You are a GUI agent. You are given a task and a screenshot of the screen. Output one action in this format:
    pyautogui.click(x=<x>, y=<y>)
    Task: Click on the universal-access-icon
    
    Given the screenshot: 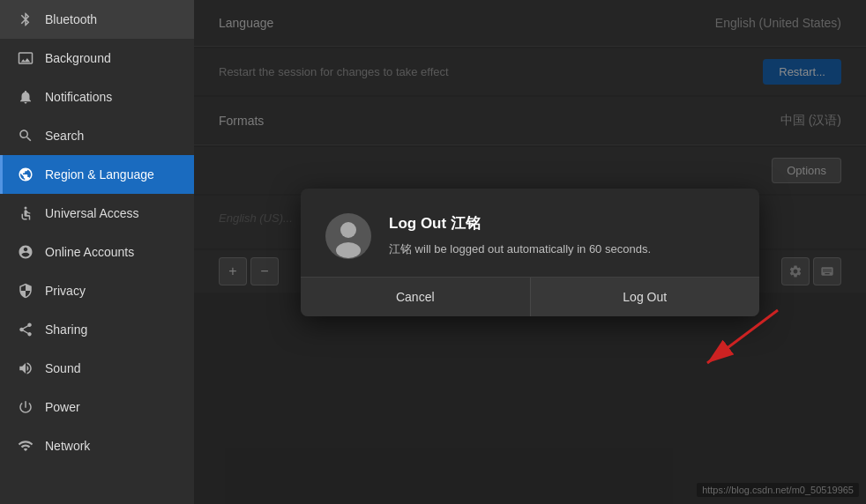 What is the action you would take?
    pyautogui.click(x=26, y=213)
    